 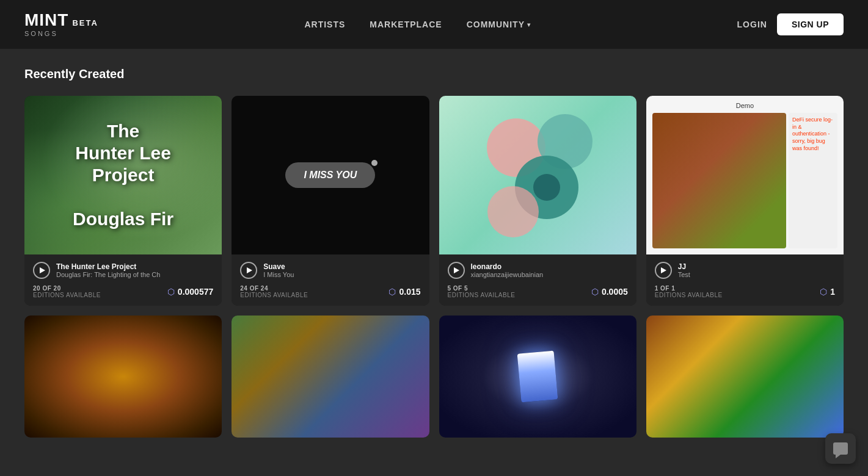 I want to click on artist-name-1: The Hunter Lee Project, so click(x=134, y=267).